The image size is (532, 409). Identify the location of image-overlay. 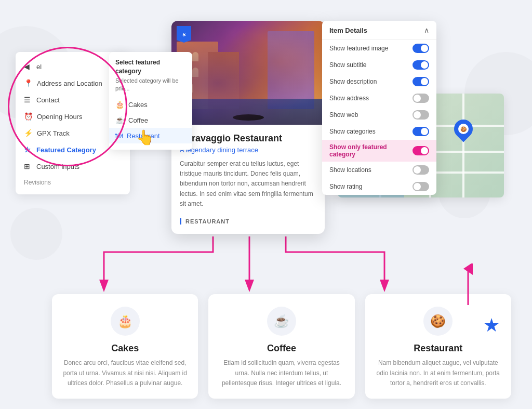
(248, 73).